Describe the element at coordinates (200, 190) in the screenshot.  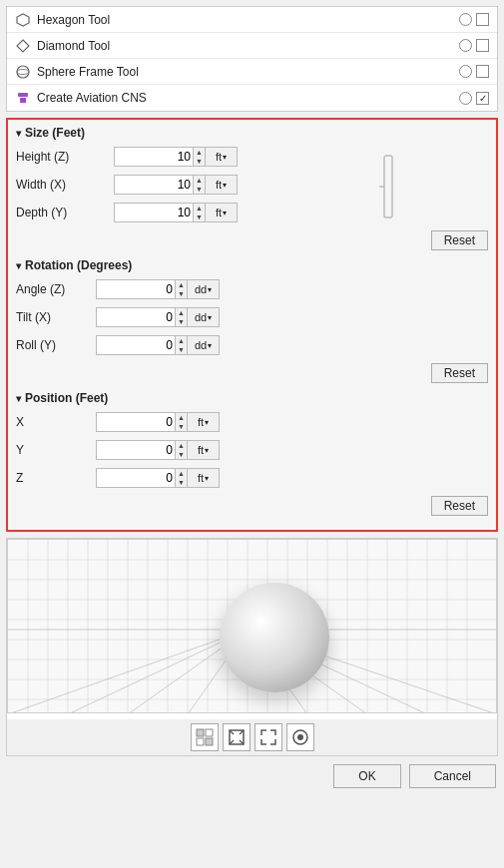
I see `width-spin-down: ▼` at that location.